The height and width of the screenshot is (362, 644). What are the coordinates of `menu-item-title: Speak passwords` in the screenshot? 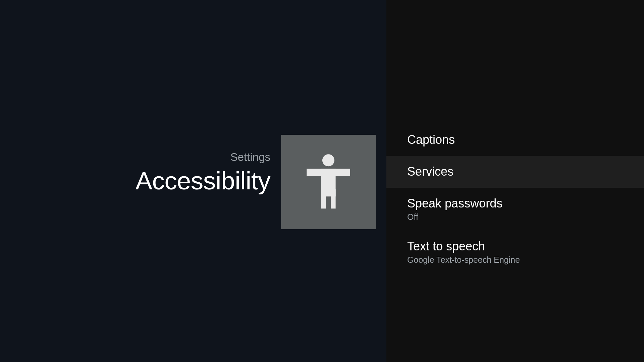 It's located at (515, 203).